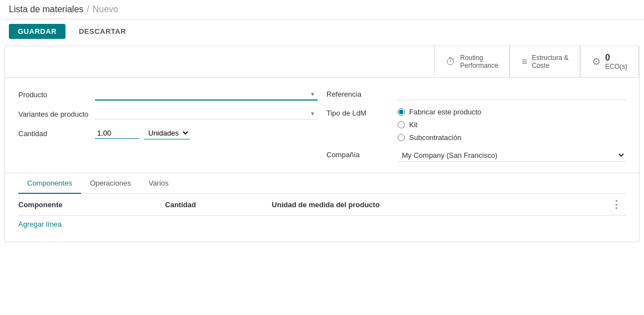 The image size is (644, 315). I want to click on producto-dropdown-arrow: ▼, so click(313, 94).